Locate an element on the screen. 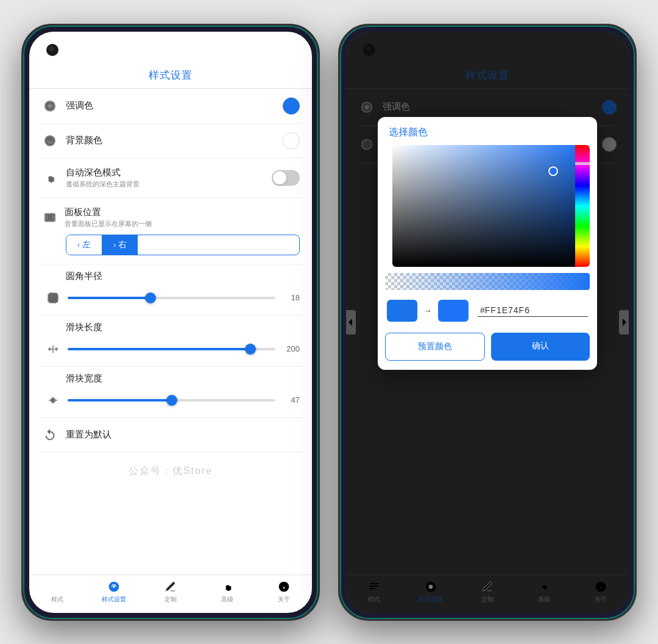  color-picker-title: 选择颜色 is located at coordinates (487, 131).